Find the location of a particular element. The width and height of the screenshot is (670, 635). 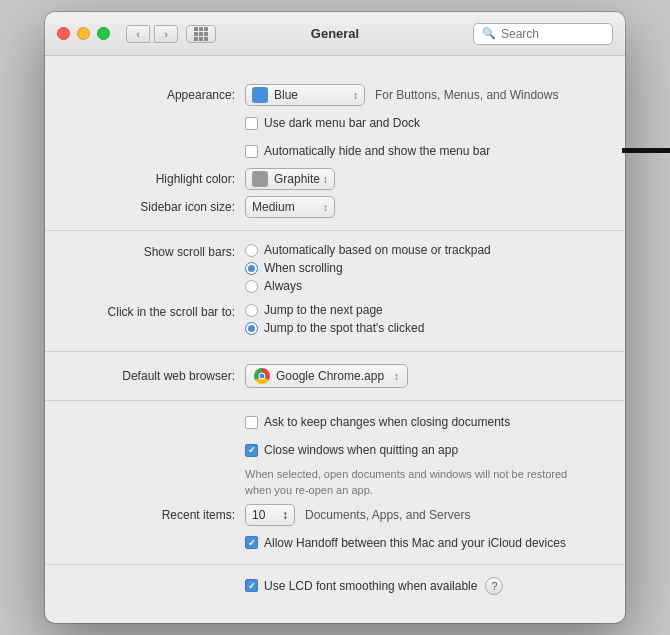

minimize-button is located at coordinates (84, 34).